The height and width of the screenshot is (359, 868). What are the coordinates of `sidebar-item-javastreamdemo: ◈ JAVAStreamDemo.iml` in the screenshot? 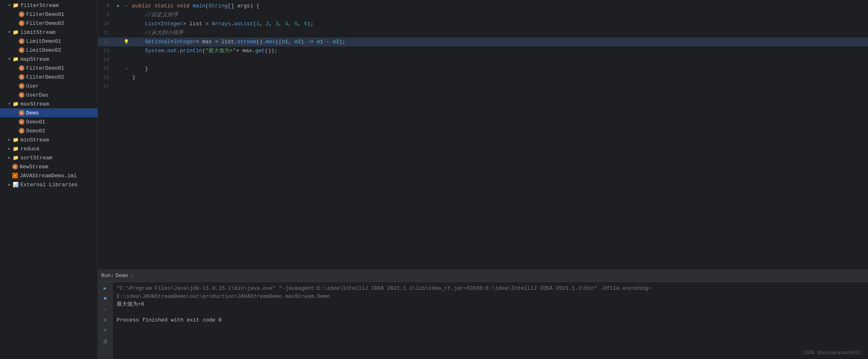 It's located at (49, 176).